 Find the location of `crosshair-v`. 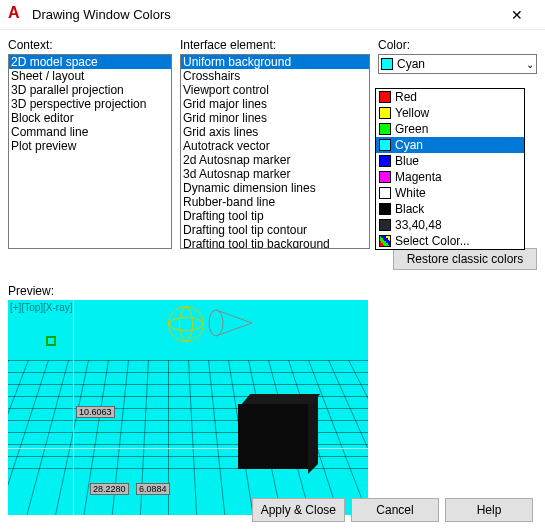

crosshair-v is located at coordinates (74, 408).